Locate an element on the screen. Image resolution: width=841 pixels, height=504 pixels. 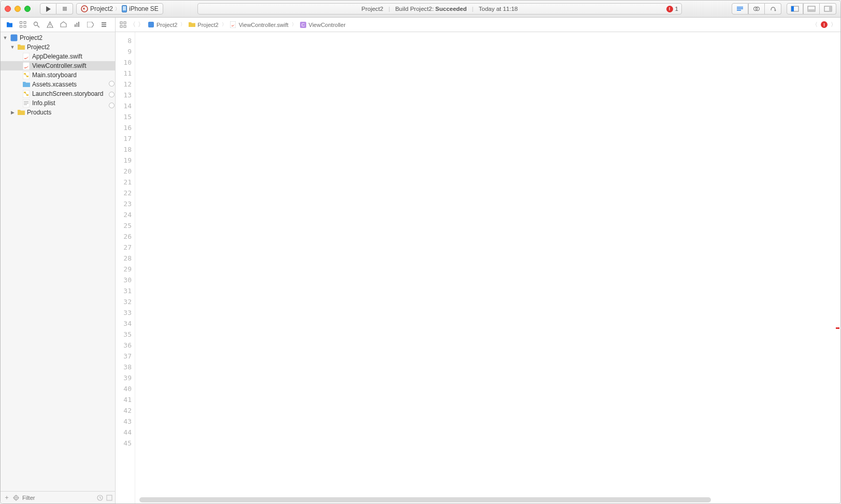
test-navigator-icon is located at coordinates (63, 25).